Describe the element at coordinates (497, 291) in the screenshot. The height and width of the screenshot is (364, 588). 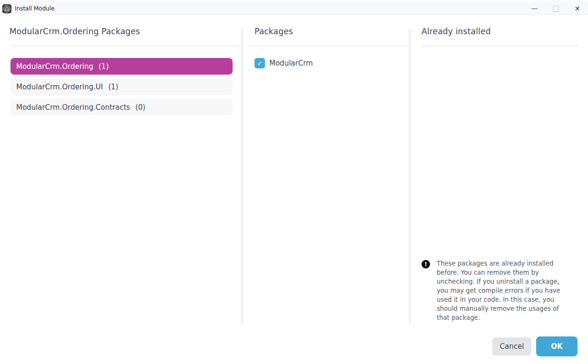
I see `already-installed-note: ! These packages are already installed b…` at that location.